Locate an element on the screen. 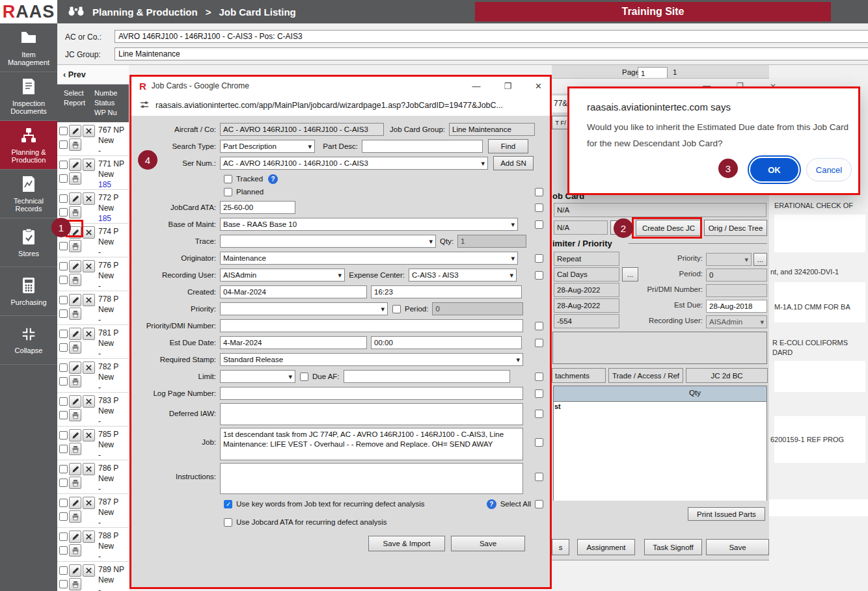 The image size is (868, 591). planned-checkbox is located at coordinates (228, 192).